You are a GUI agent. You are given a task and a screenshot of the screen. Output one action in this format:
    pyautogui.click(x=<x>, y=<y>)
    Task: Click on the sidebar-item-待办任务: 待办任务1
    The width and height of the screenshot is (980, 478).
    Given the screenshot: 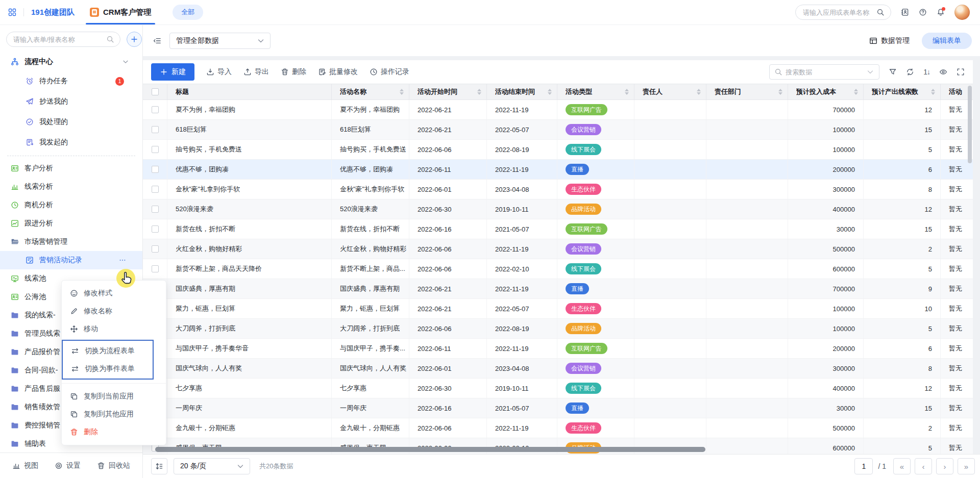 What is the action you would take?
    pyautogui.click(x=71, y=81)
    